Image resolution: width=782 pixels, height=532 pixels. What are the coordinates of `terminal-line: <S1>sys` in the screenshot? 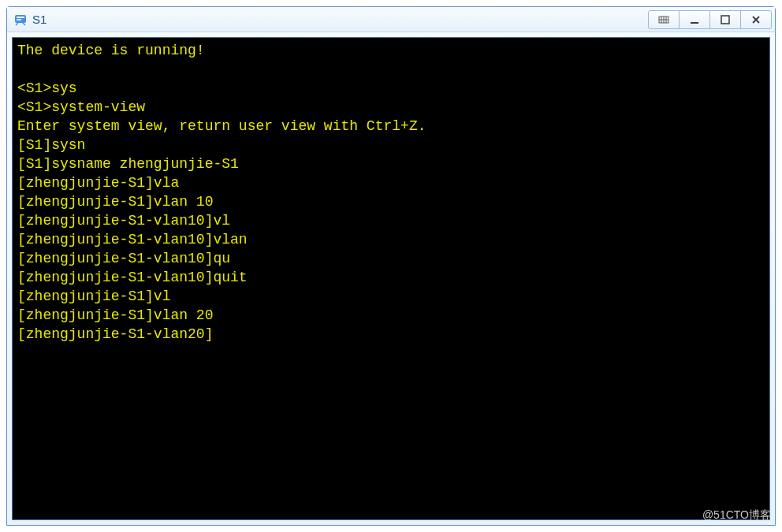 It's located at (391, 88).